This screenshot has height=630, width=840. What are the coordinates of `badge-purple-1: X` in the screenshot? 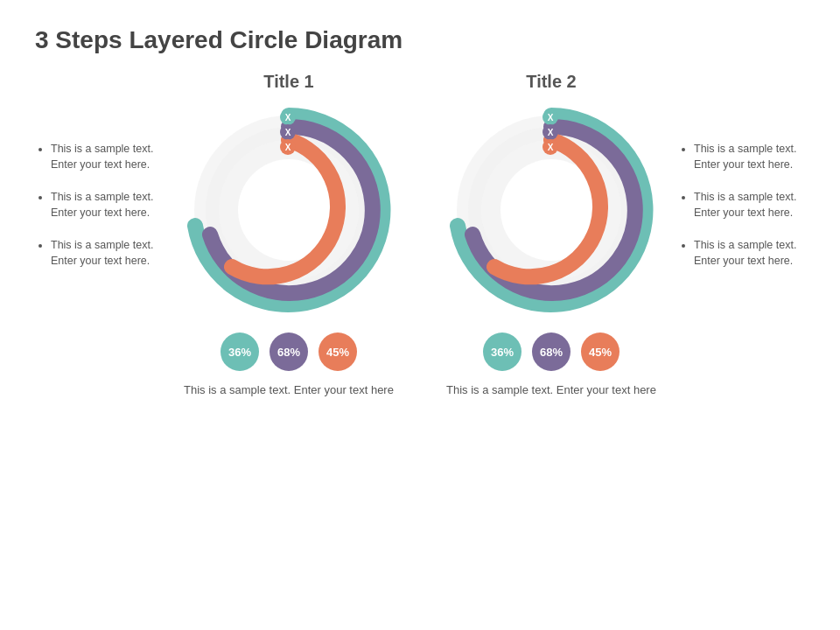 It's located at (288, 132).